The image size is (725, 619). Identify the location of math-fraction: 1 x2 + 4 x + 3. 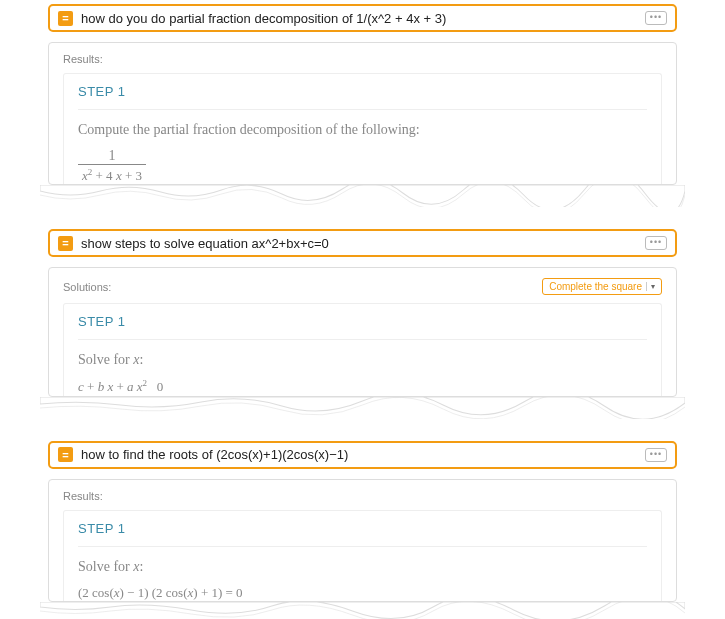
(112, 166).